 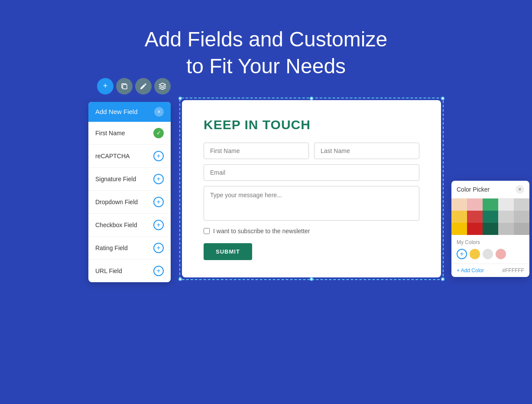 What do you see at coordinates (311, 231) in the screenshot?
I see `newsletter-row: I want to subscribe to the newsletter` at bounding box center [311, 231].